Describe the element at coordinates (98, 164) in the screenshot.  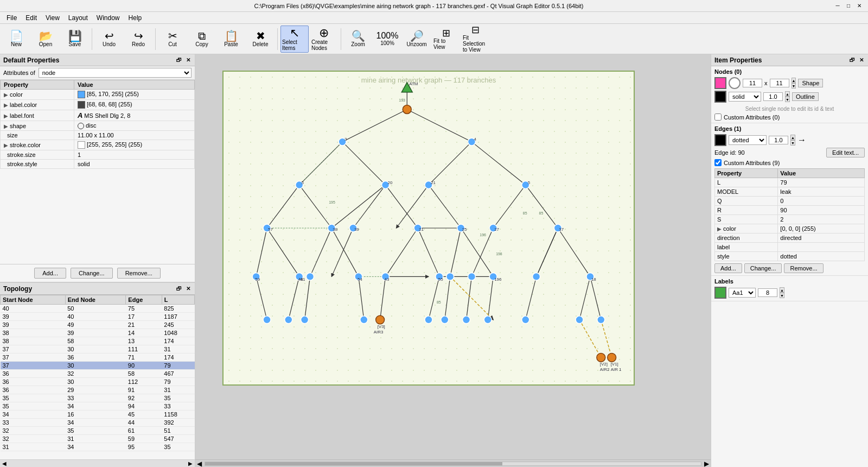
I see `table-row: stroke.style solid` at that location.